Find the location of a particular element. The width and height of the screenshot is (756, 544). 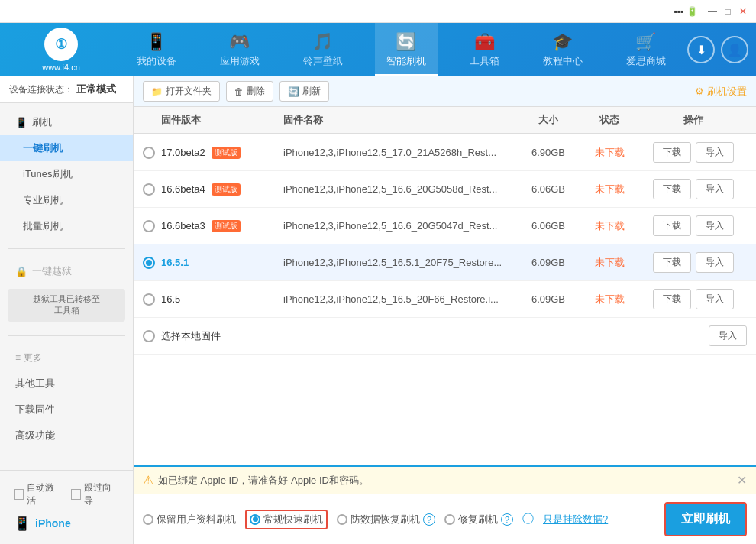

sidebar-item-flash: 📱 刷机 is located at coordinates (66, 122).